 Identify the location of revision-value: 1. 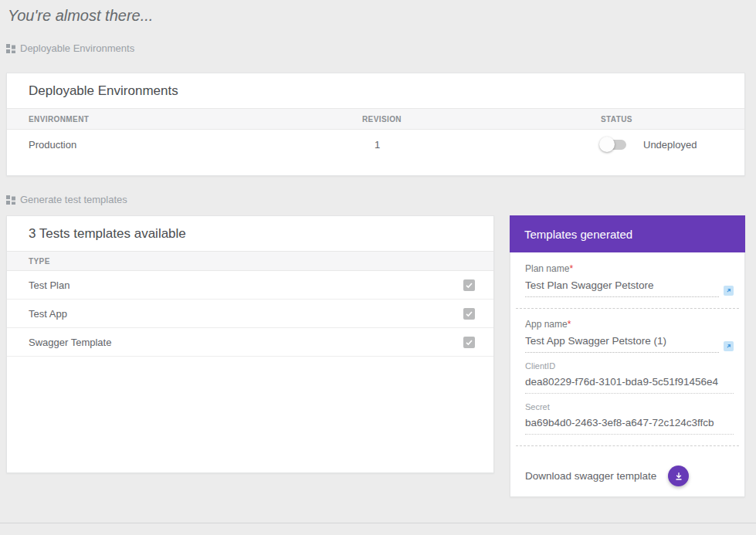
(482, 145).